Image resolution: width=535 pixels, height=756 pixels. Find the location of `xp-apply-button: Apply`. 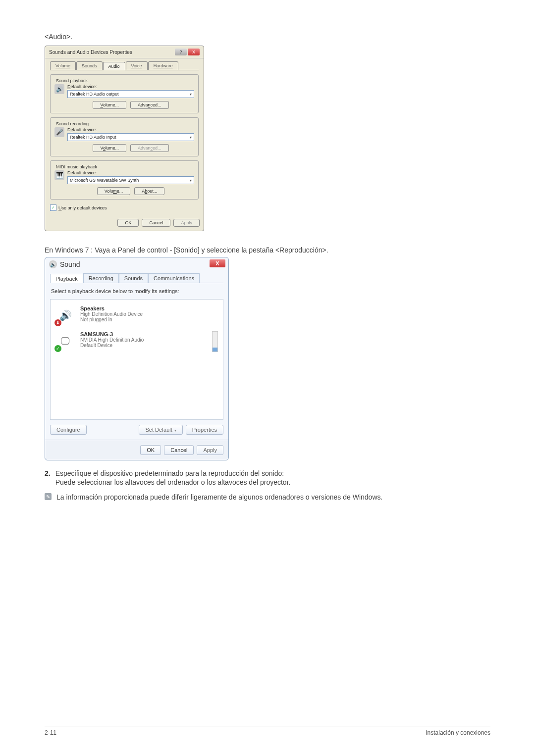

xp-apply-button: Apply is located at coordinates (186, 223).